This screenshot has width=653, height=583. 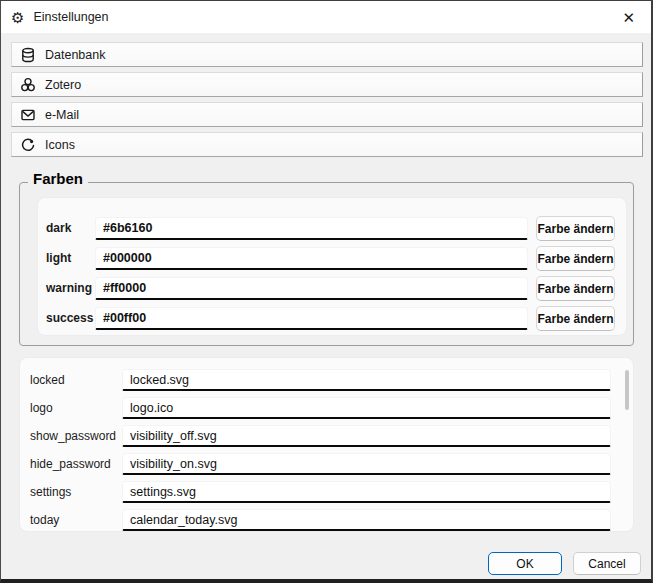 What do you see at coordinates (58, 258) in the screenshot?
I see `color-label: light` at bounding box center [58, 258].